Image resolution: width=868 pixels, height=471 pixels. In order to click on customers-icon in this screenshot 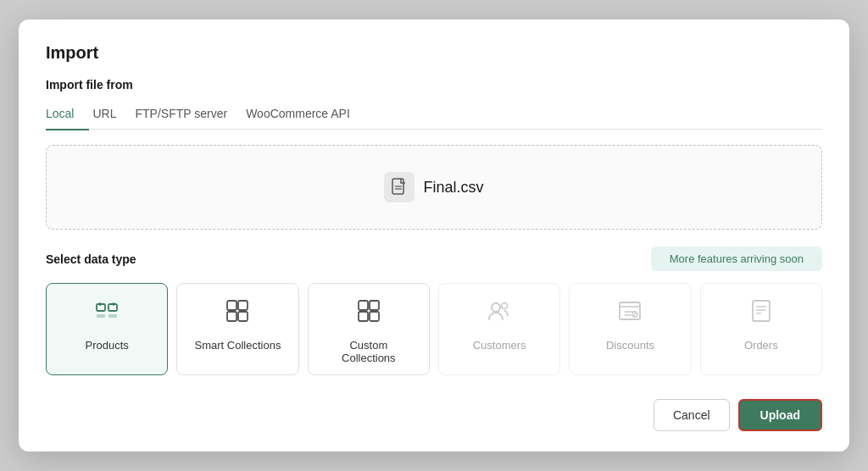, I will do `click(499, 313)`.